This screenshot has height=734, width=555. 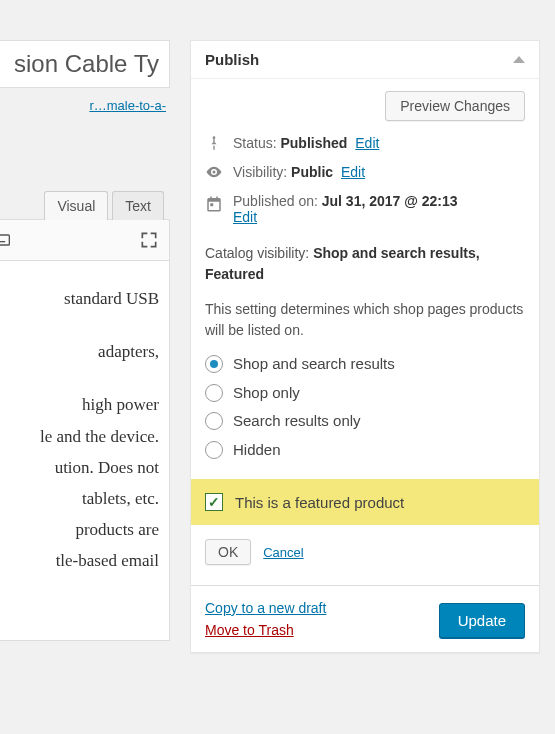 What do you see at coordinates (353, 172) in the screenshot?
I see `edit-visibility-link: Edit` at bounding box center [353, 172].